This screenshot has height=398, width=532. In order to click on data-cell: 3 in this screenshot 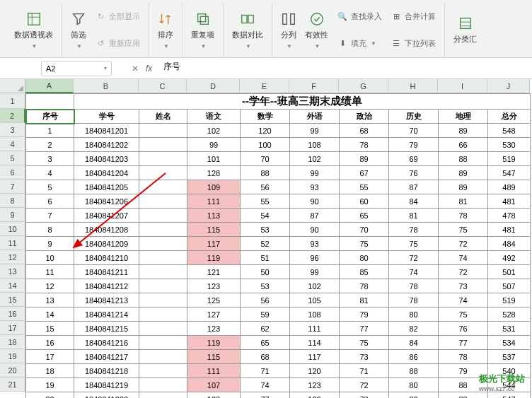, I will do `click(50, 159)`.